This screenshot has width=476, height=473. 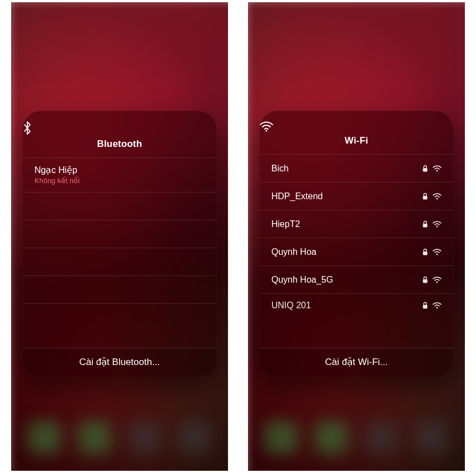 I want to click on bluetooth-title: Bluetooth, so click(x=120, y=144).